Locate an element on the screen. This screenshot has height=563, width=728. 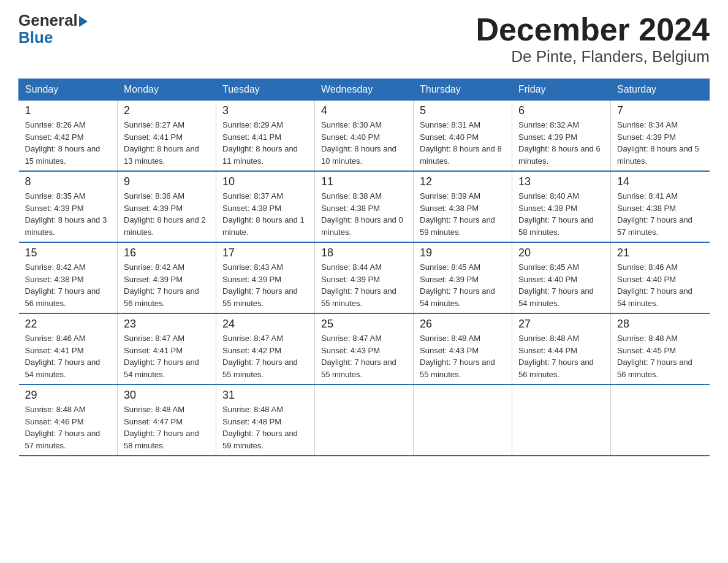
day-info: Sunrise: 8:45 AMSunset: 4:39 PMDaylight:… is located at coordinates (457, 285).